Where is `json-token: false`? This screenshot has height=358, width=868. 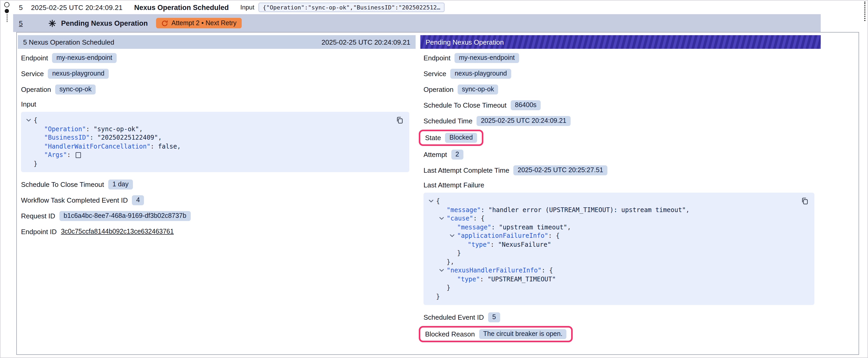 json-token: false is located at coordinates (167, 146).